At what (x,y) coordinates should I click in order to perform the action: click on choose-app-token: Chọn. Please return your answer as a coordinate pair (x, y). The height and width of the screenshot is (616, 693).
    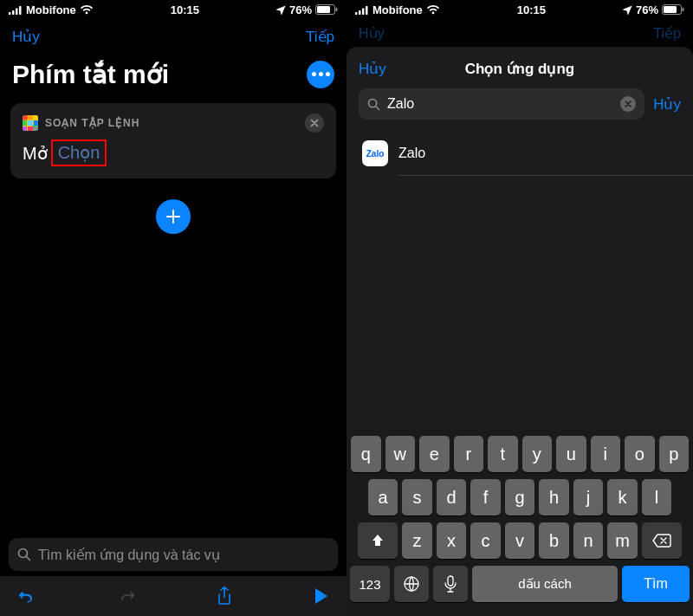
    Looking at the image, I should click on (80, 152).